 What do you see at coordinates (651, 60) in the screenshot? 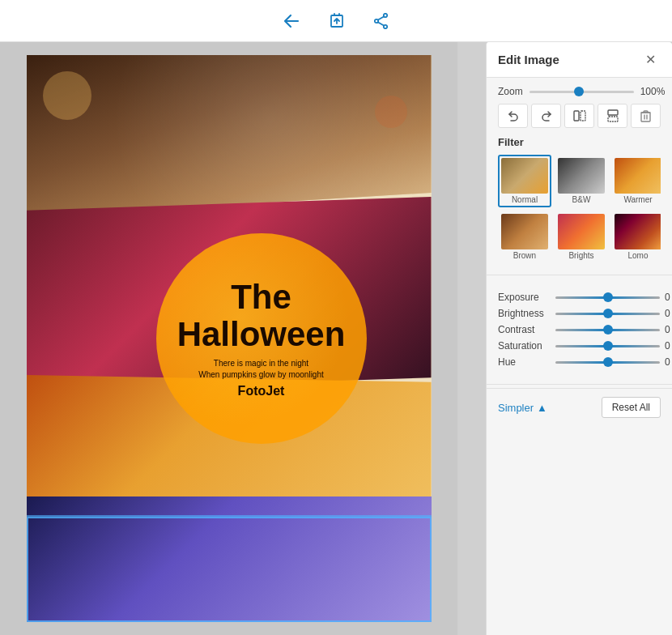
I see `panel-close-button: ✕` at bounding box center [651, 60].